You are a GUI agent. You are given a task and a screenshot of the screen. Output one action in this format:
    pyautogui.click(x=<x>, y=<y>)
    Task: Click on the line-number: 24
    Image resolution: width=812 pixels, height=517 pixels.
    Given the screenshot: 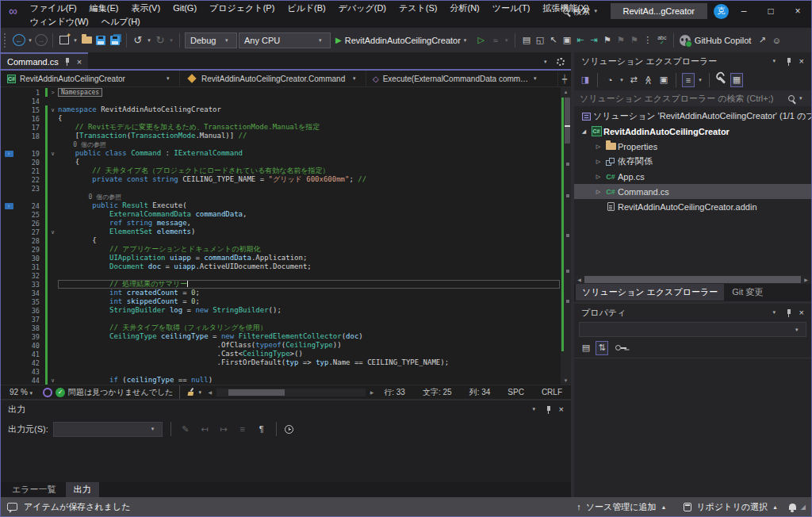 What is the action you would take?
    pyautogui.click(x=31, y=206)
    